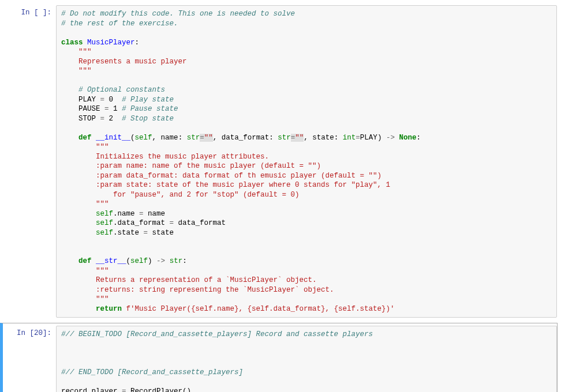 The image size is (561, 392). I want to click on fn-name: __str__, so click(111, 261).